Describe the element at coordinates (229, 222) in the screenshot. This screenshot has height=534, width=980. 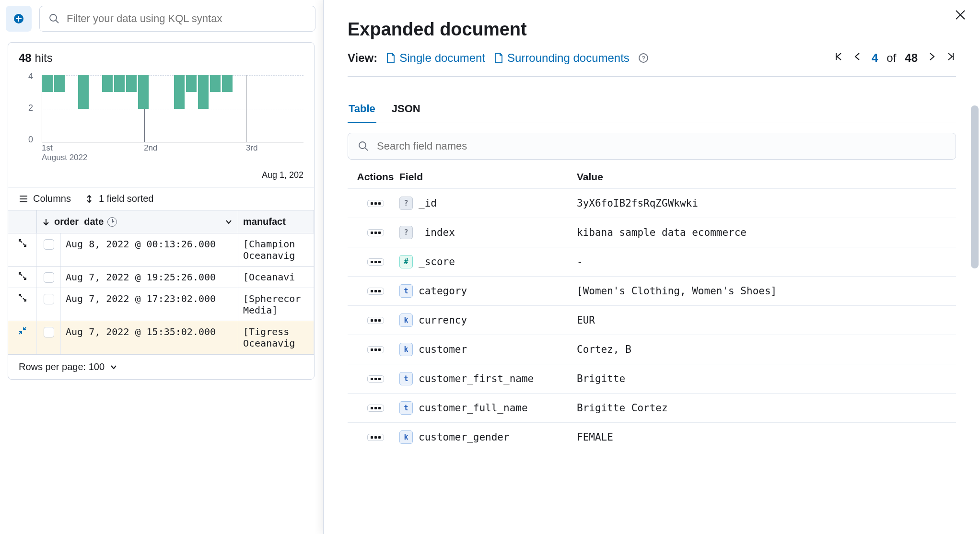
I see `chevron-down-icon` at that location.